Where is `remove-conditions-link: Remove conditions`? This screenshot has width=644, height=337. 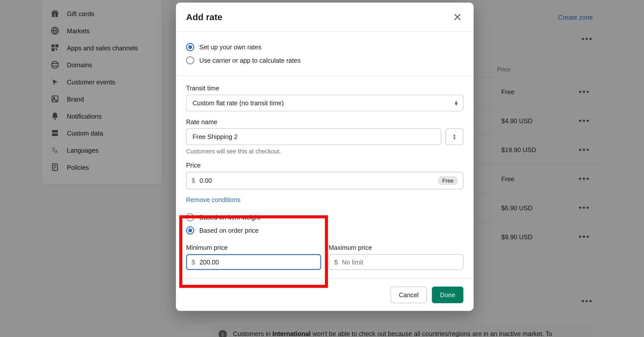 remove-conditions-link: Remove conditions is located at coordinates (213, 200).